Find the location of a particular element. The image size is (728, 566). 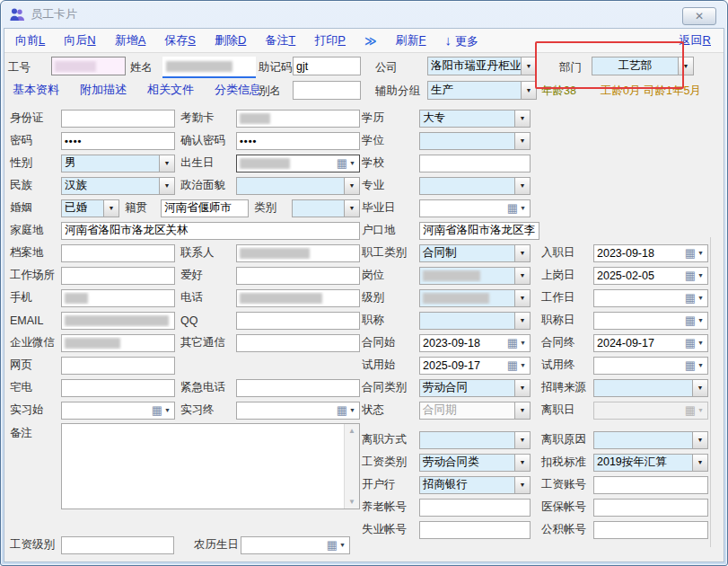

home-phone-field is located at coordinates (118, 388).